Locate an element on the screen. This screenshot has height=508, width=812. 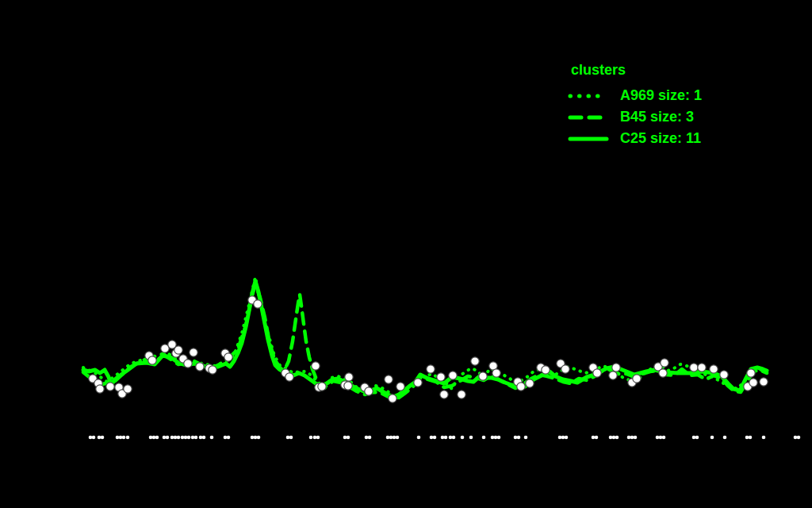
legend: clusters A969 size: 1 B45 size: 3 C25 si… is located at coordinates (634, 106).